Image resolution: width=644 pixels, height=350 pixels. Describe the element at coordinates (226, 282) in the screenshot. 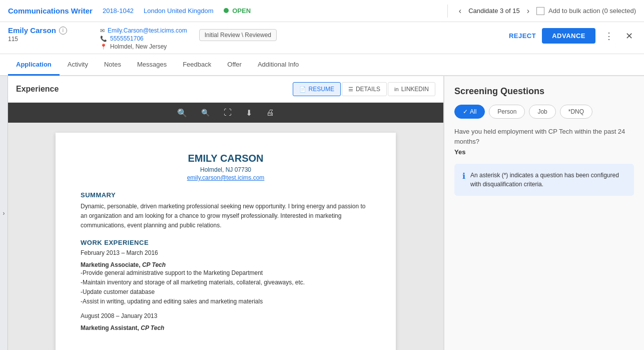

I see `job-1-bullet-2: -Maintain inventory and storage of all m…` at that location.